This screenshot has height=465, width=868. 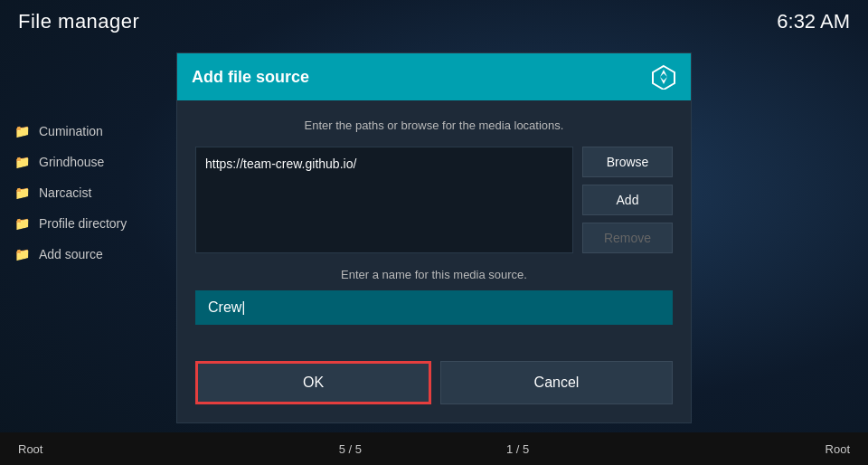 What do you see at coordinates (627, 162) in the screenshot?
I see `browse-button: Browse` at bounding box center [627, 162].